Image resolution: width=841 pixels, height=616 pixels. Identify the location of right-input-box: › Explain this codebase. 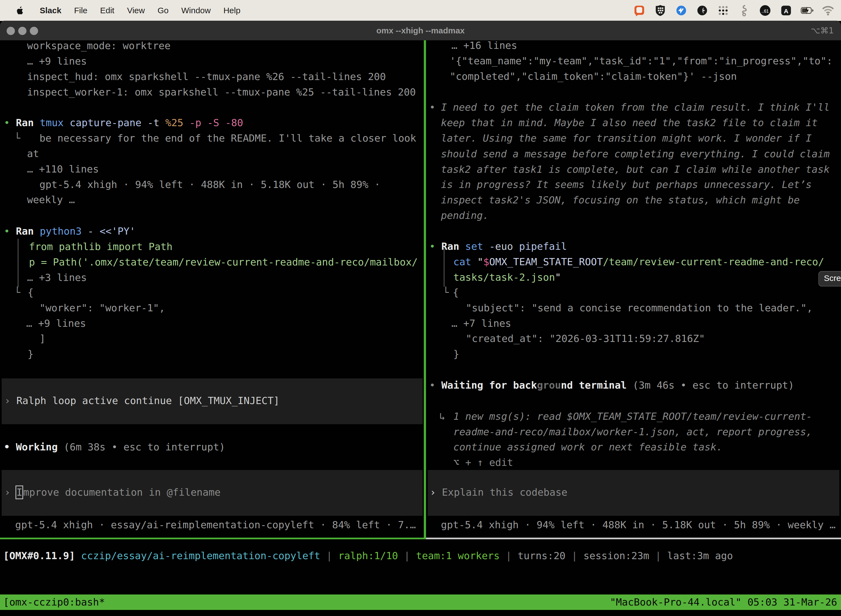
(634, 493).